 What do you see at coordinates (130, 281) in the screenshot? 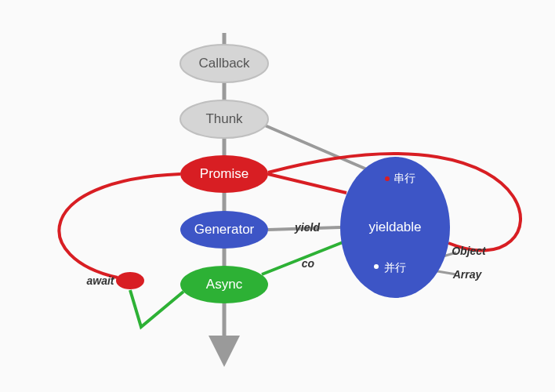
I see `node-await` at bounding box center [130, 281].